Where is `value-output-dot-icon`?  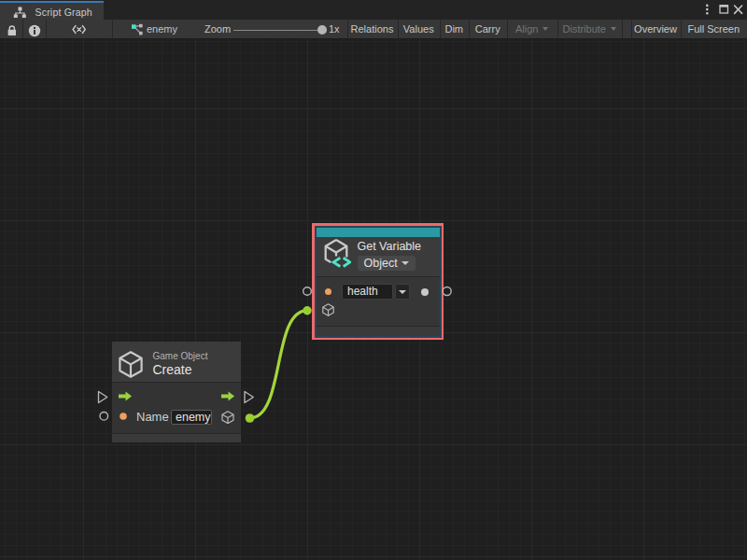 value-output-dot-icon is located at coordinates (425, 292).